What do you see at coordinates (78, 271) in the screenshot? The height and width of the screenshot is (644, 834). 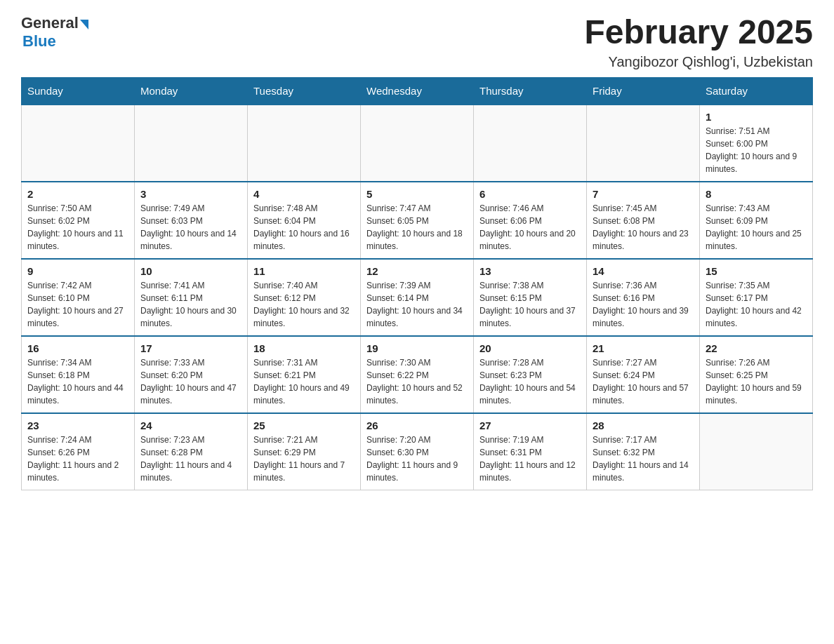 I see `day-number: 9` at bounding box center [78, 271].